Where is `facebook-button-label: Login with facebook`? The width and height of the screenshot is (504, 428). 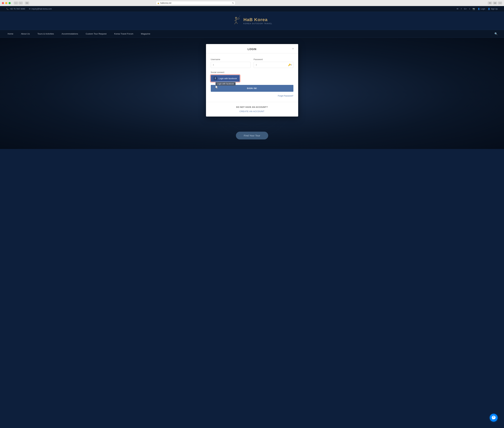 facebook-button-label: Login with facebook is located at coordinates (228, 78).